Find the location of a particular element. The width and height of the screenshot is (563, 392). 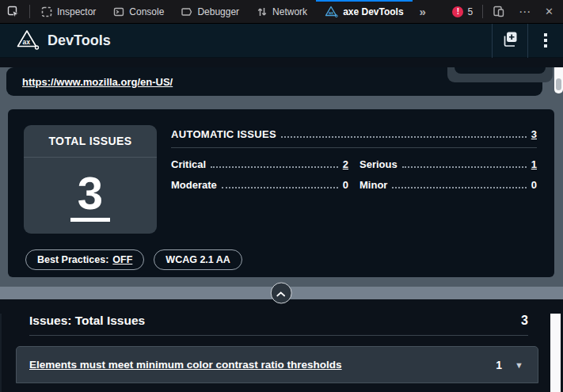

issues-heading: Issues: Total Issues is located at coordinates (276, 321).